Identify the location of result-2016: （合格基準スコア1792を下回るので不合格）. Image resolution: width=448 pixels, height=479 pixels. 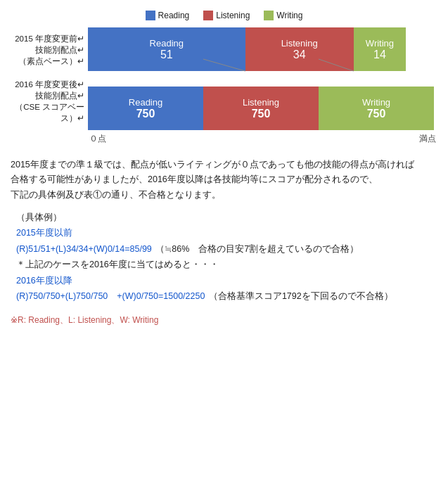
(301, 296).